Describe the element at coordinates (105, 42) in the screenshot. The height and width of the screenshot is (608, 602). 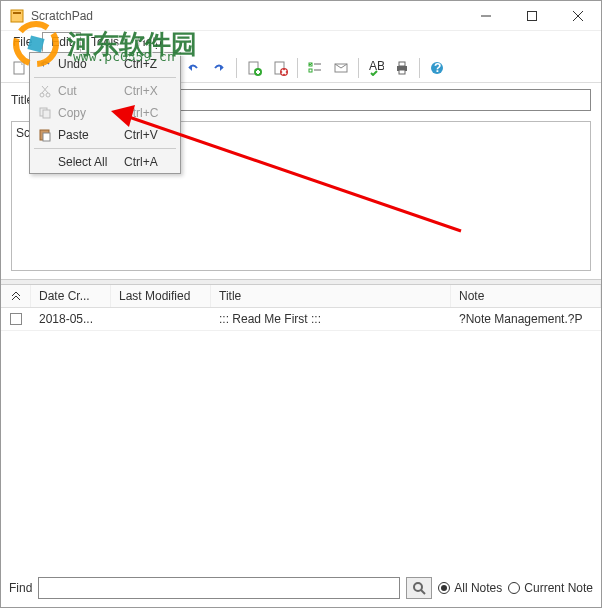
I see `menu-tools: Tools` at that location.